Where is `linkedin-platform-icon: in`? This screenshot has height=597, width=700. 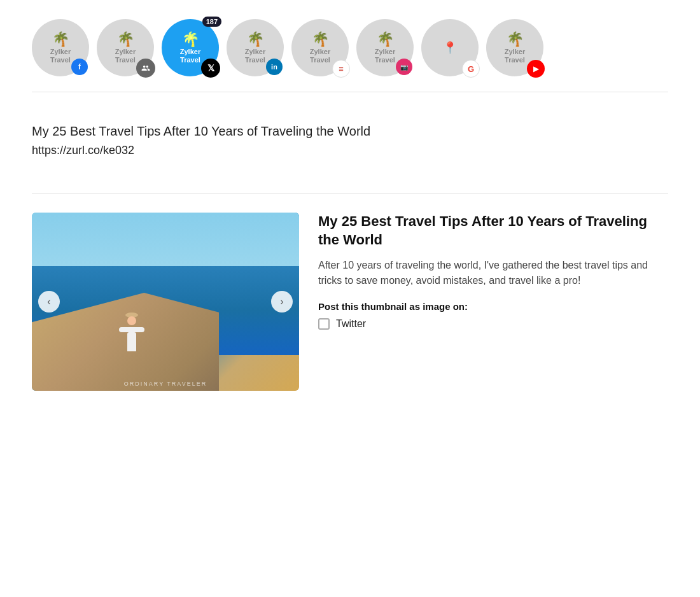 linkedin-platform-icon: in is located at coordinates (274, 67).